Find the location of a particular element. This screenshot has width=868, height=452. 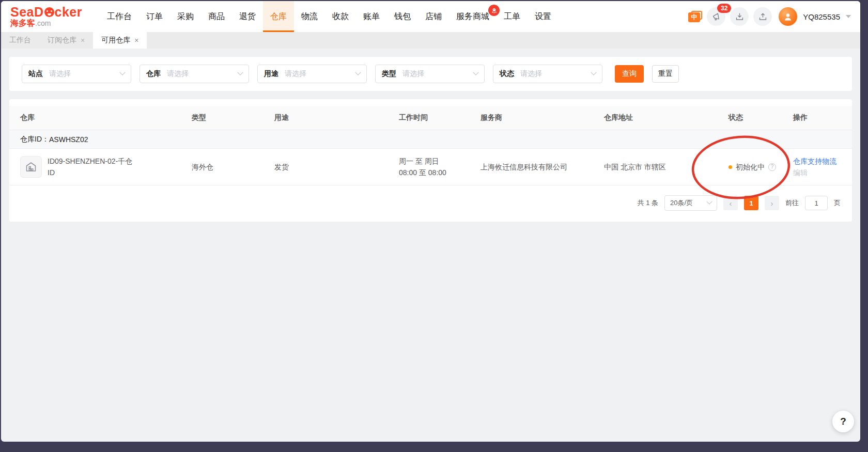

nav-item-settings: 设置 is located at coordinates (543, 17).